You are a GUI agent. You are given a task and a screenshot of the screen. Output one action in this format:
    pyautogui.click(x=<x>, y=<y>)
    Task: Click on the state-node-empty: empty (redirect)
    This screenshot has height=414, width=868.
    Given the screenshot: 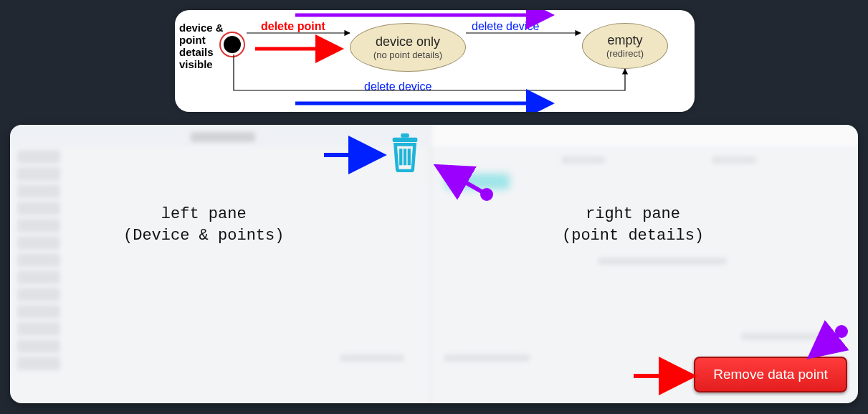 What is the action you would take?
    pyautogui.click(x=625, y=46)
    